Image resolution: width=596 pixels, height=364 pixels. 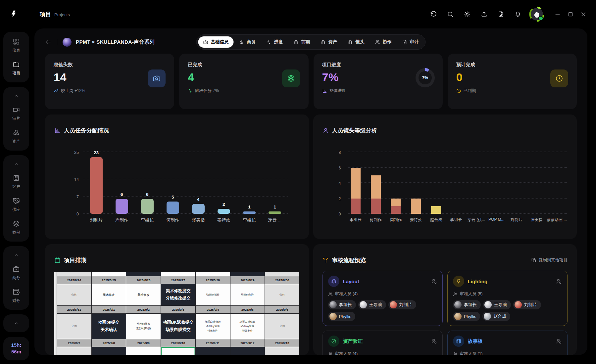 I want to click on close-button, so click(x=583, y=14).